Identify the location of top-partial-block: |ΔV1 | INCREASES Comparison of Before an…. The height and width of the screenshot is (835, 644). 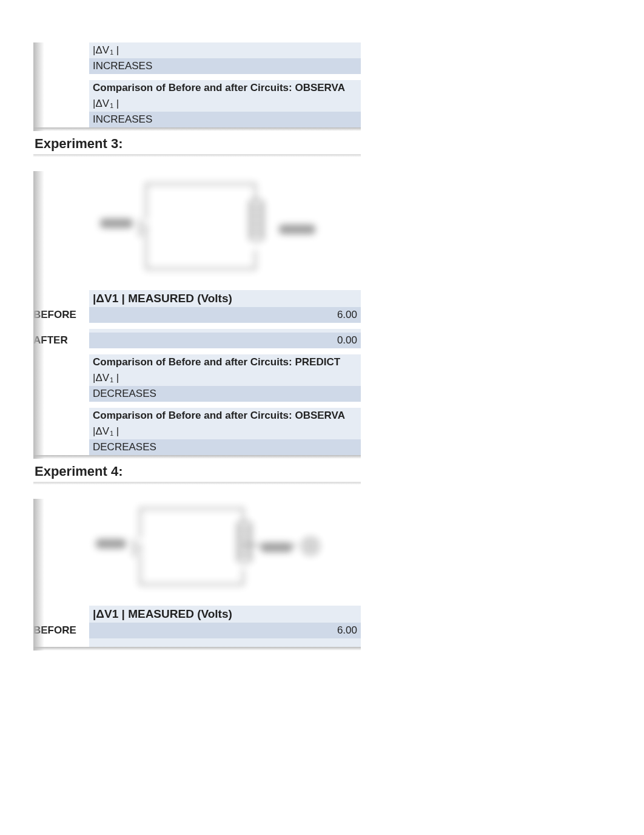
(197, 87).